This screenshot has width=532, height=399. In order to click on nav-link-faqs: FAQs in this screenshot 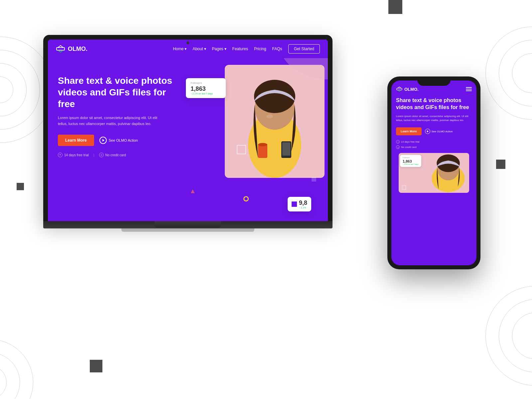, I will do `click(277, 49)`.